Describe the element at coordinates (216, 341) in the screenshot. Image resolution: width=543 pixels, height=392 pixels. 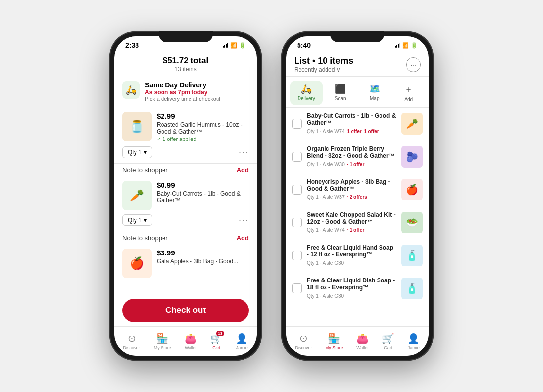
I see `nav-cart-1: 🛒 13 Cart` at that location.